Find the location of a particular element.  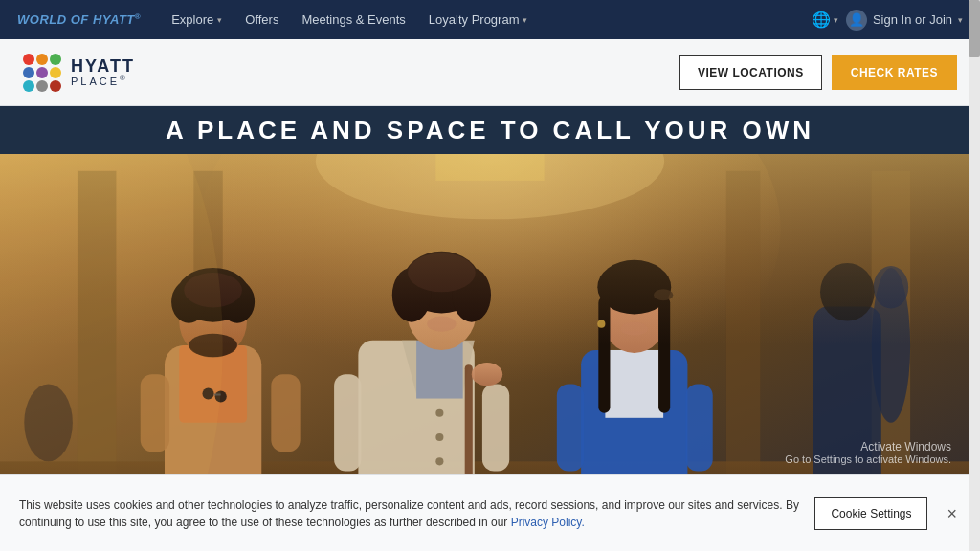

sign-in-area: 👤 Sign In or Join ▾ is located at coordinates (904, 20).